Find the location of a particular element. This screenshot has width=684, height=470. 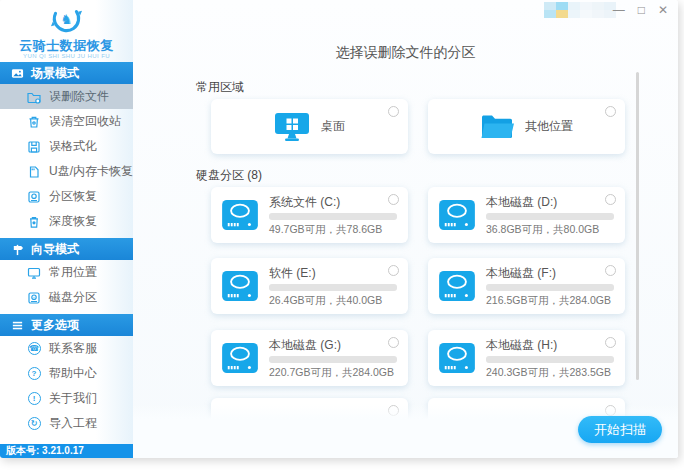

section-label: 更多选项 is located at coordinates (55, 326).